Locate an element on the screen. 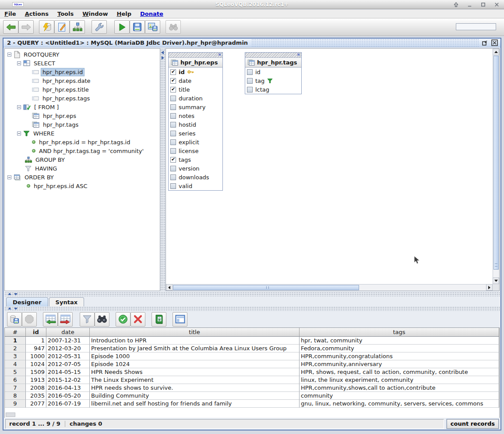 The width and height of the screenshot is (504, 434). filter-button is located at coordinates (87, 319).